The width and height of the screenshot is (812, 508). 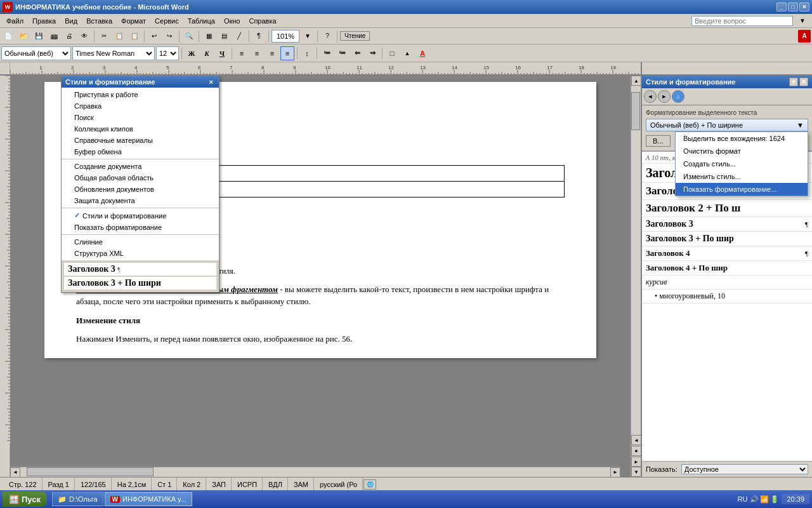 What do you see at coordinates (224, 36) in the screenshot?
I see `columns-button: ▤` at bounding box center [224, 36].